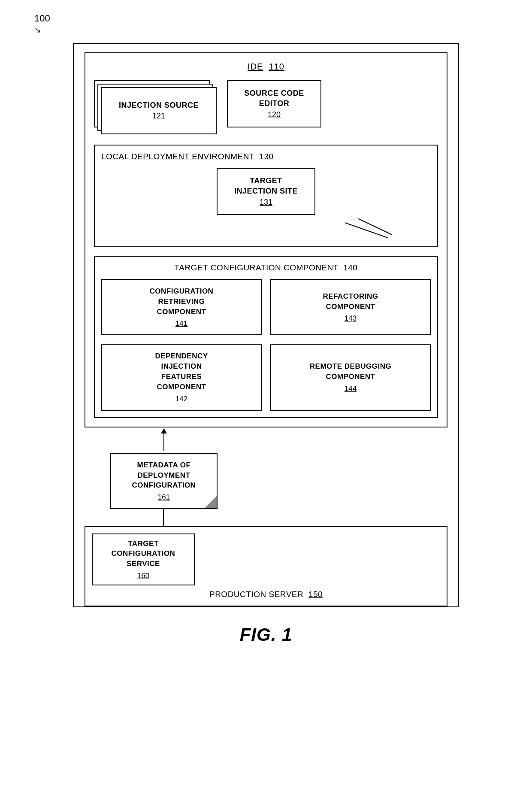 This screenshot has height=791, width=532. I want to click on vertical-connector-svg, so click(163, 518).